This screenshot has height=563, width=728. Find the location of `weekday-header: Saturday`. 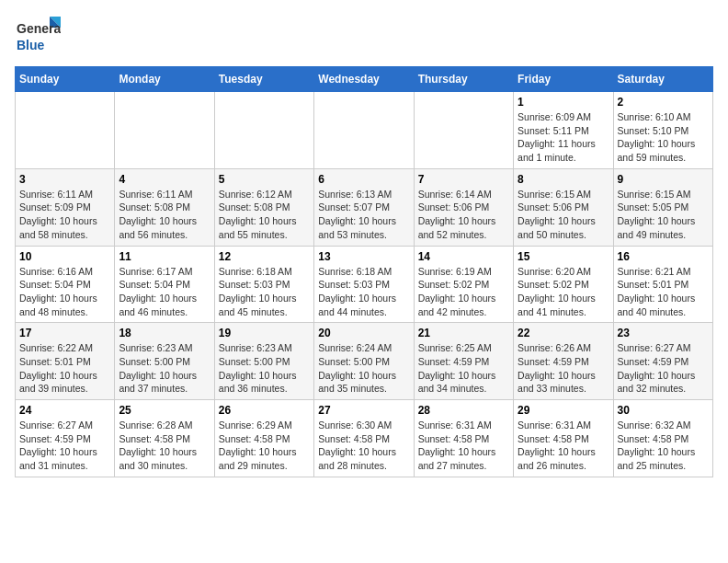

weekday-header: Saturday is located at coordinates (663, 79).